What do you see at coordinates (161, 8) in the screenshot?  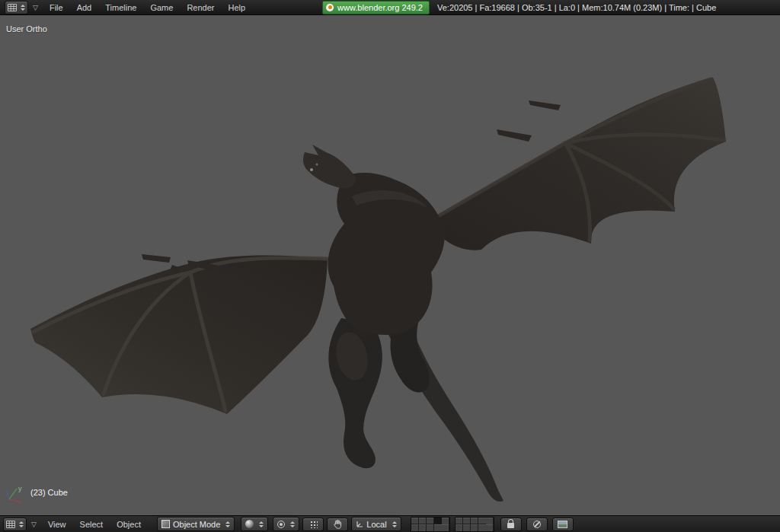 I see `menu-item: Game` at bounding box center [161, 8].